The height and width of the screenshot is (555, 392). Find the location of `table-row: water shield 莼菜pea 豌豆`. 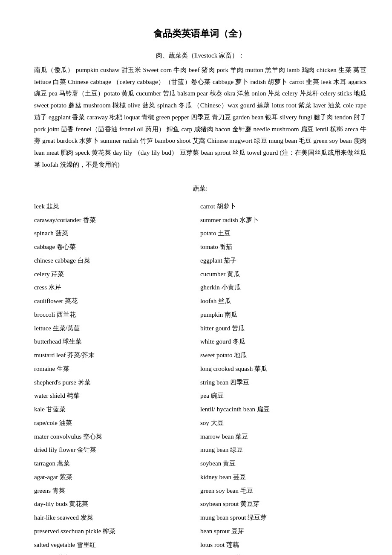

table-row: water shield 莼菜pea 豌豆 is located at coordinates (200, 396).